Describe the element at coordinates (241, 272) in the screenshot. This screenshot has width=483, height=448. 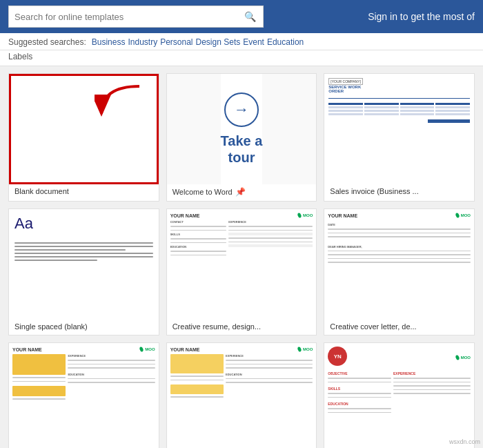
I see `template-resume1: YOUR NAME MOO CONTACT` at that location.